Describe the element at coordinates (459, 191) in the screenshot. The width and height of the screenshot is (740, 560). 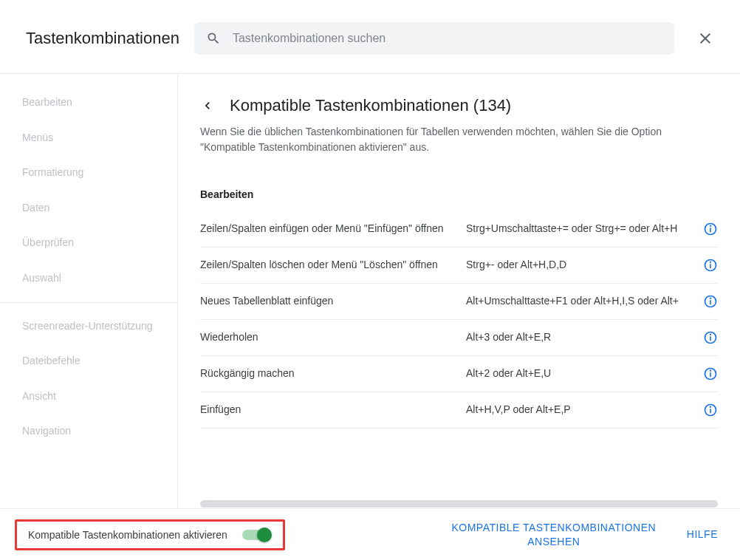
I see `category-title: Bearbeiten` at that location.